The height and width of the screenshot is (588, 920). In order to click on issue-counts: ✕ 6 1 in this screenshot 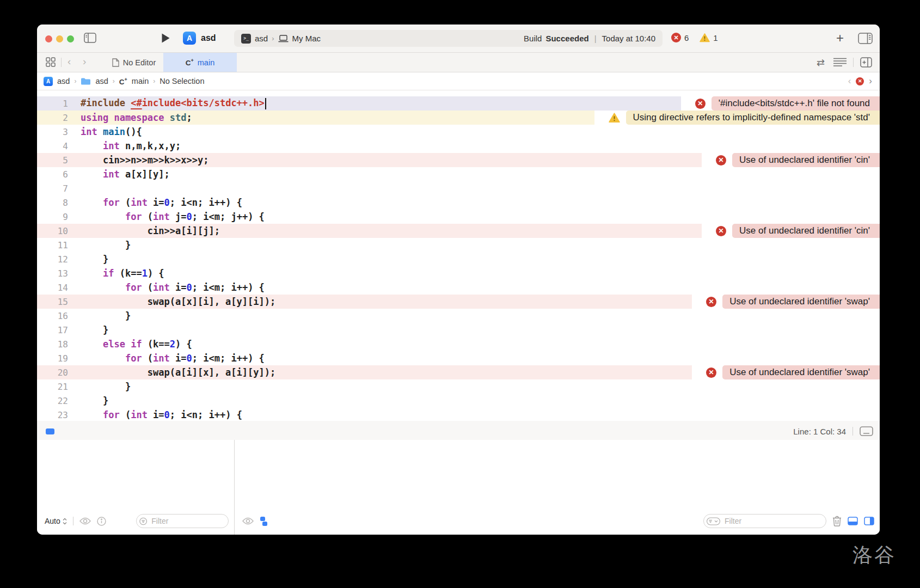, I will do `click(695, 38)`.